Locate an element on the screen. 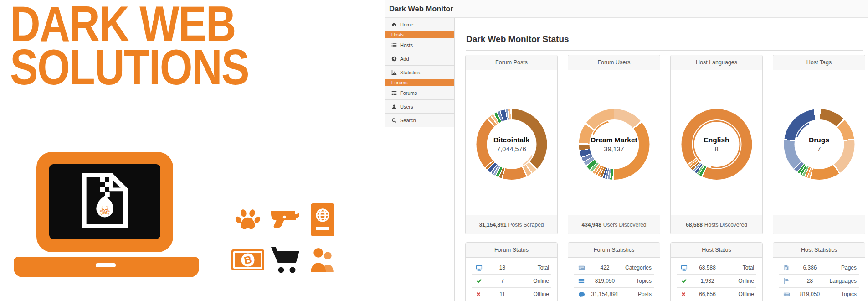 The height and width of the screenshot is (301, 868). laptop-body: ☠ is located at coordinates (105, 202).